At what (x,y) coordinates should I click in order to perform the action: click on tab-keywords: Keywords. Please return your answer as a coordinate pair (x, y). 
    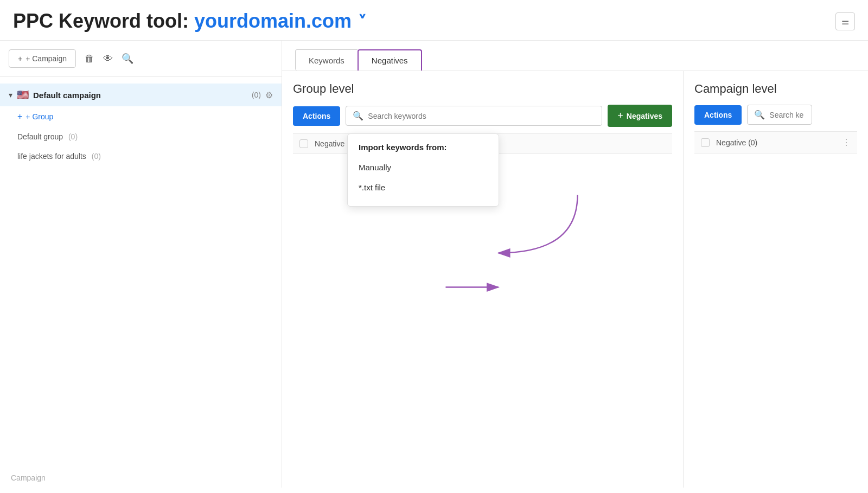
    Looking at the image, I should click on (327, 60).